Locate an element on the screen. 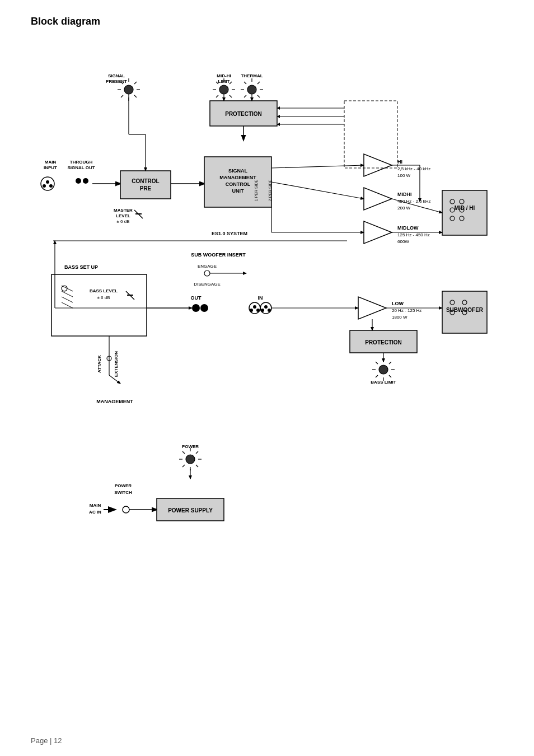  svg-text: MASTER is located at coordinates (123, 211).